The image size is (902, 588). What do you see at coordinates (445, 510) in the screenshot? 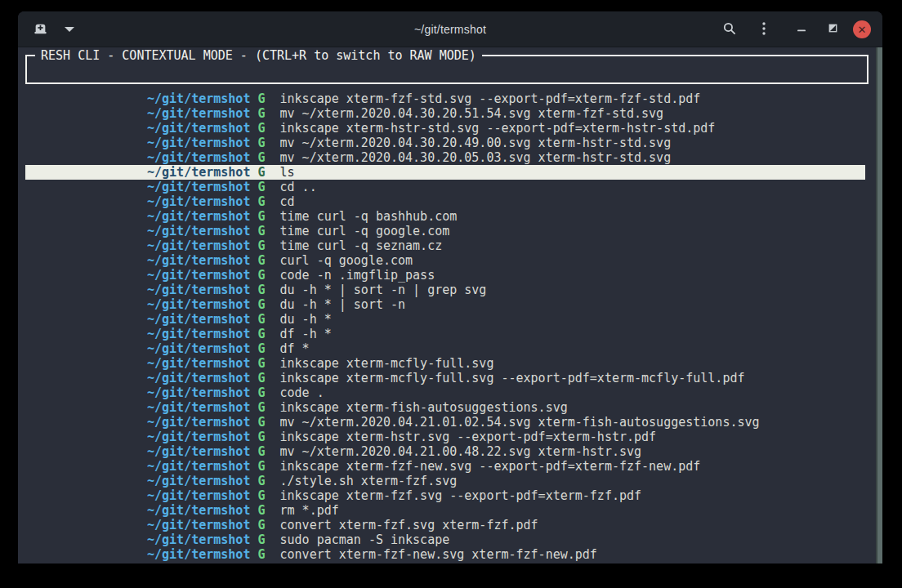
I see `history-row: ~/git/termshotGrm *.pdf` at bounding box center [445, 510].